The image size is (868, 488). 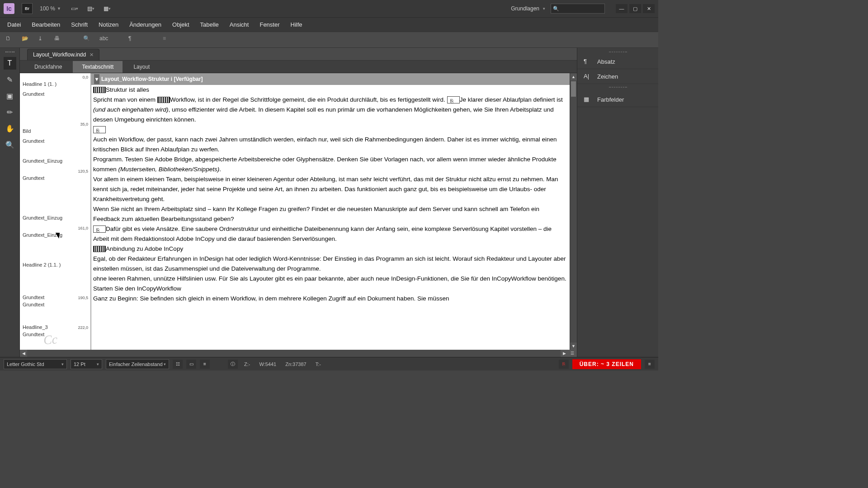 What do you see at coordinates (578, 9) in the screenshot?
I see `search-input: 🔍` at bounding box center [578, 9].